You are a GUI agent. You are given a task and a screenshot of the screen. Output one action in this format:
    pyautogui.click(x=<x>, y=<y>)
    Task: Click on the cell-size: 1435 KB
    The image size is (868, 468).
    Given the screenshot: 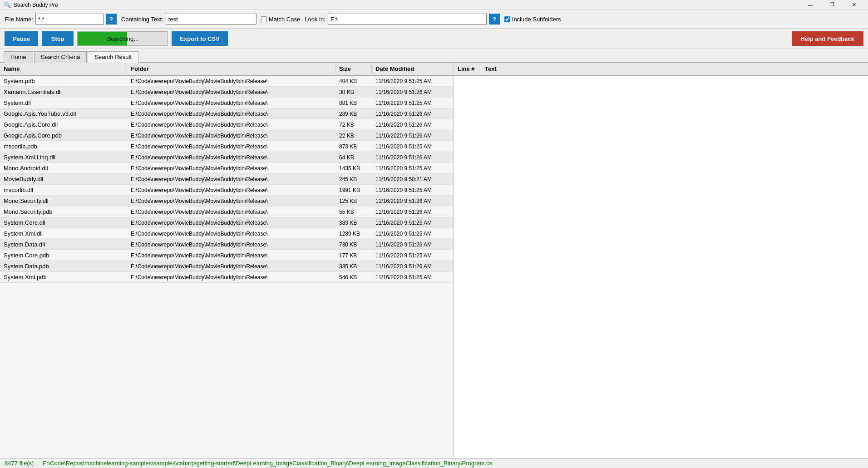 What is the action you would take?
    pyautogui.click(x=354, y=168)
    